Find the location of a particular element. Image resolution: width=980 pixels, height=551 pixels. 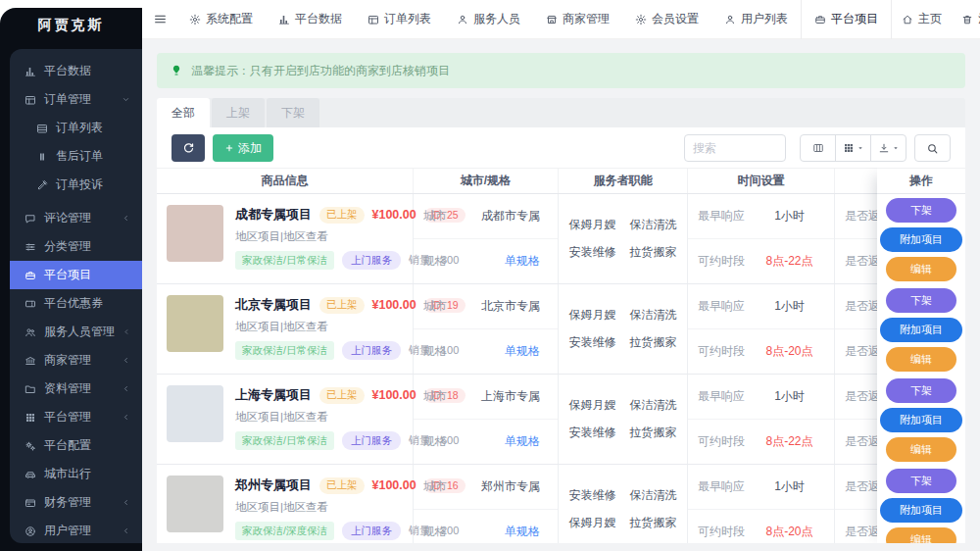

sidebar-item-platform-data: 平台数据 is located at coordinates (76, 71).